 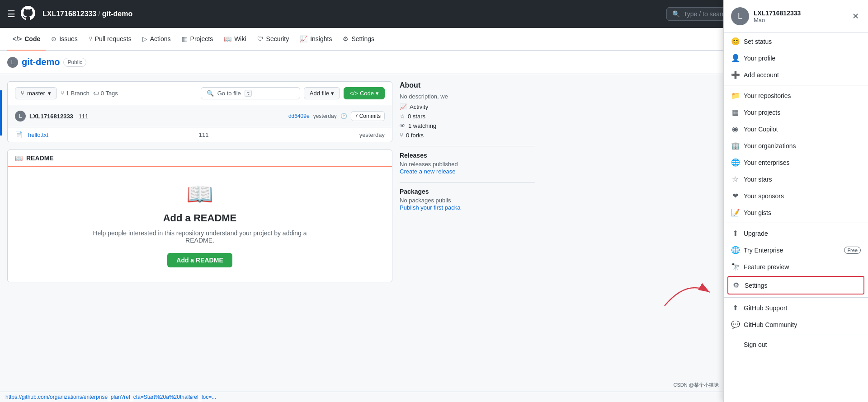 I want to click on nav-item-code: </> Code, so click(x=26, y=39).